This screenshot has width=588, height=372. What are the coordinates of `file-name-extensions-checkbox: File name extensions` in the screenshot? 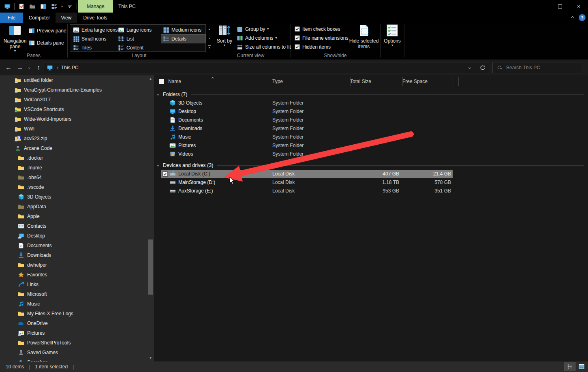 It's located at (321, 38).